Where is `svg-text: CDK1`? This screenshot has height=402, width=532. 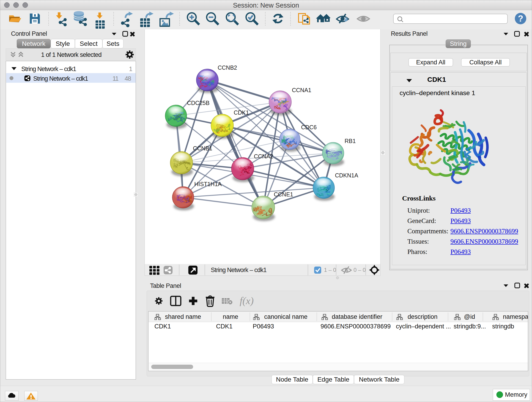
svg-text: CDK1 is located at coordinates (241, 113).